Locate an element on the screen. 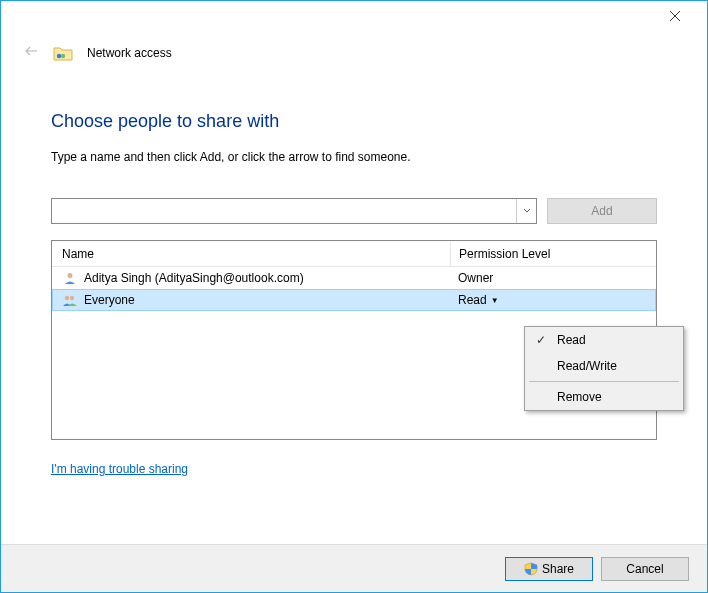  chevron-down-icon is located at coordinates (527, 211).